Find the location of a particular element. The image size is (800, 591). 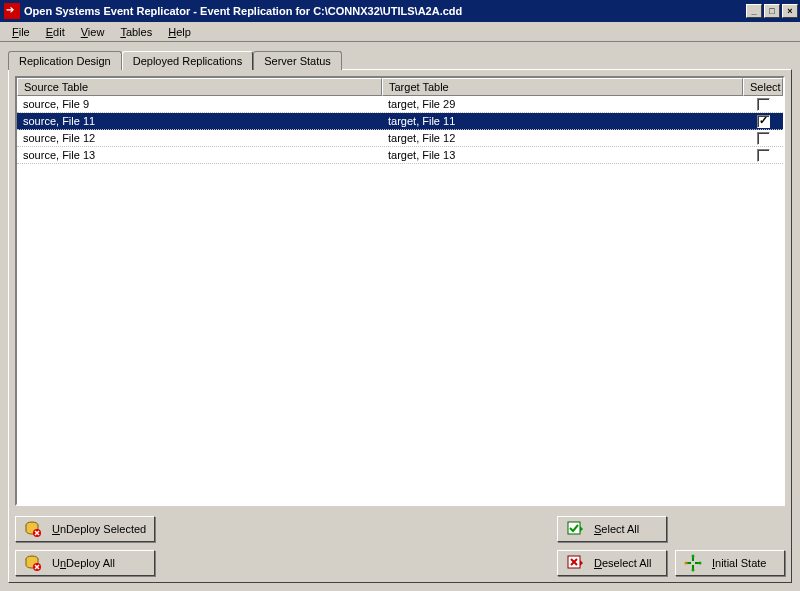

column-header-target: Target Table is located at coordinates (562, 87).